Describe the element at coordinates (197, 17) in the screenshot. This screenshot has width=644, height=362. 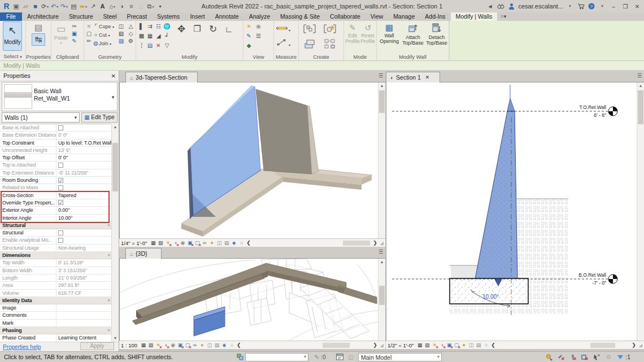
I see `ribbon-tab-insert: Insert` at that location.